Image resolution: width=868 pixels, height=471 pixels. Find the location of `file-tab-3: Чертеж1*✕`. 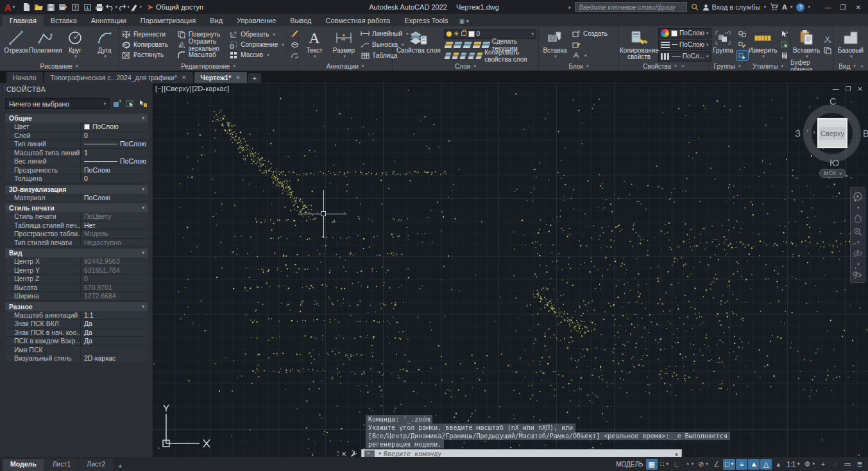

file-tab-3: Чертеж1*✕ is located at coordinates (221, 77).